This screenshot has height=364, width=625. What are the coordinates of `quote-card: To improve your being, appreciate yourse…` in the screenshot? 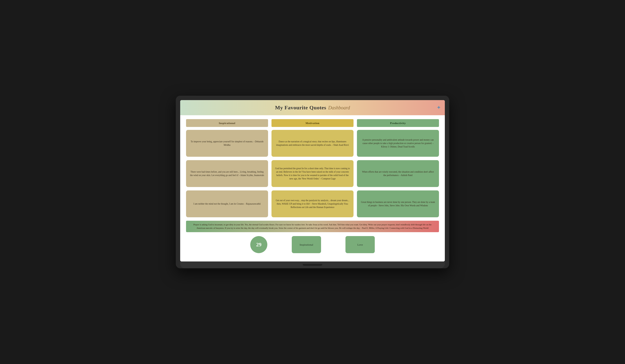 It's located at (227, 143).